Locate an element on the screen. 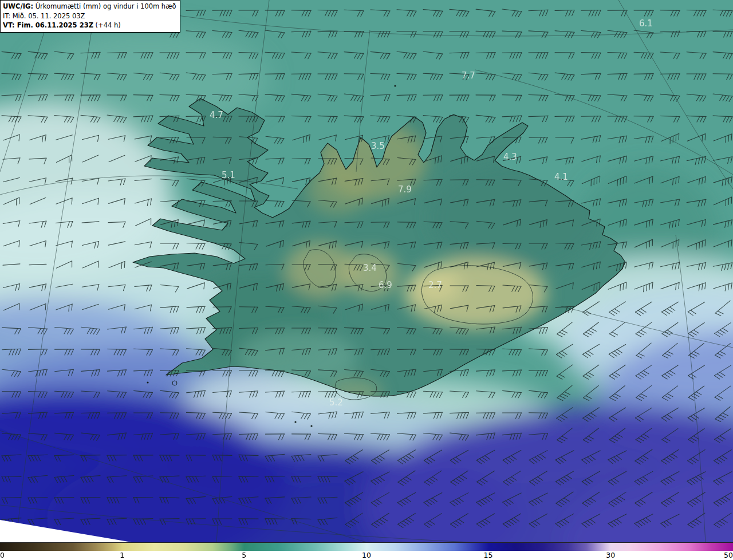 Image resolution: width=733 pixels, height=560 pixels. model-description: Úrkomumætti (mm) og vindur i 100m hæð is located at coordinates (105, 6).